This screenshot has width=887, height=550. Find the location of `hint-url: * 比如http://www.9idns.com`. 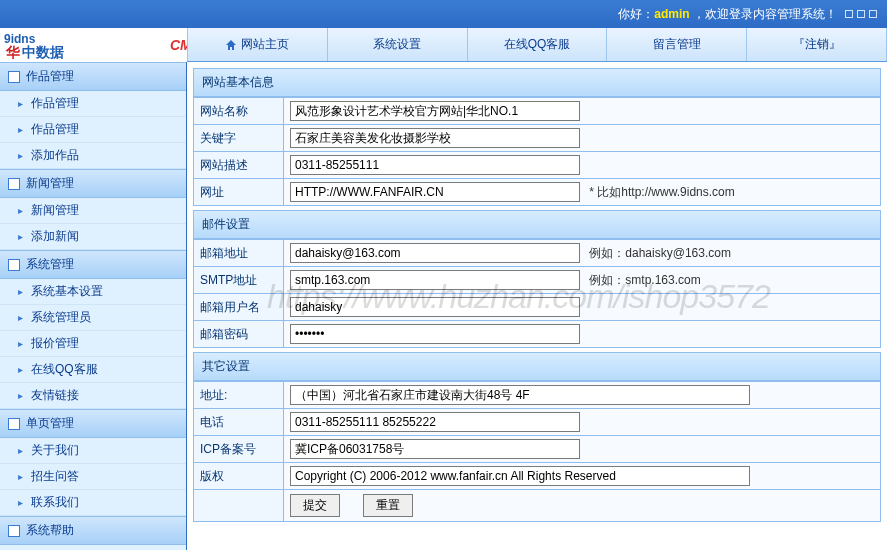

hint-url: * 比如http://www.9idns.com is located at coordinates (662, 192).